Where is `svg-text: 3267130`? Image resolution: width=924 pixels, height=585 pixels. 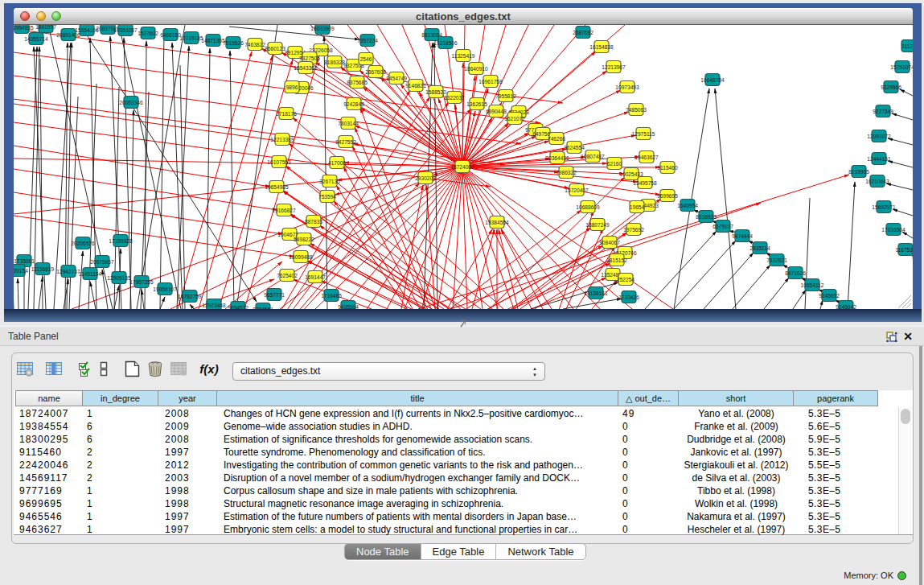
svg-text: 3267130 is located at coordinates (330, 182).